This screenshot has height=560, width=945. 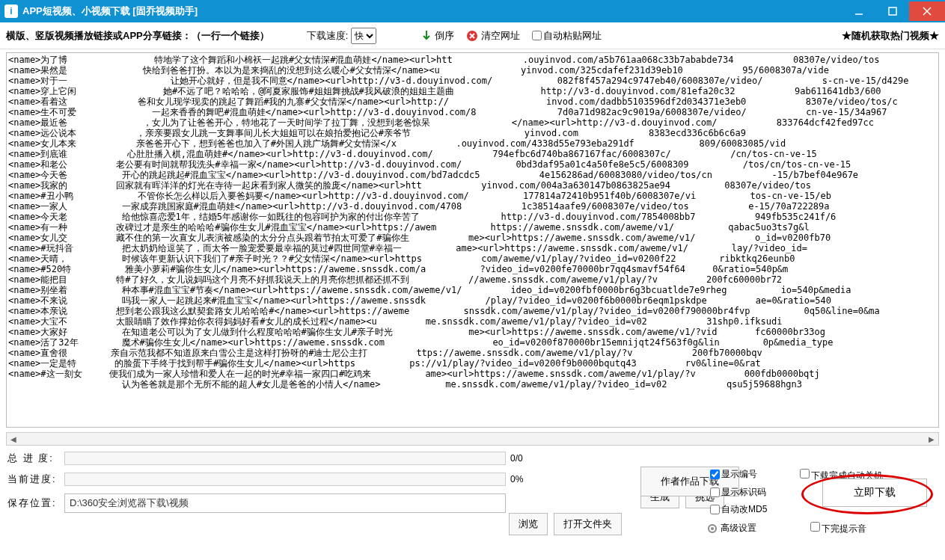 I want to click on toolbar: 横版、竖版视频播放链接或APP分享链接：（一行一个链接） 下载速度: 快 倒序 …, so click(x=473, y=36).